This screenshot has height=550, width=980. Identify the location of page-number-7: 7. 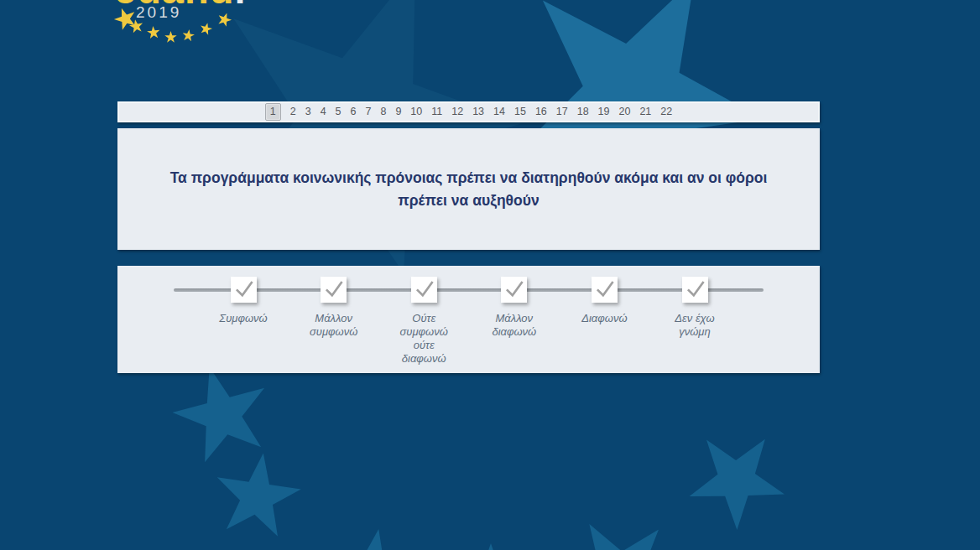
(369, 112).